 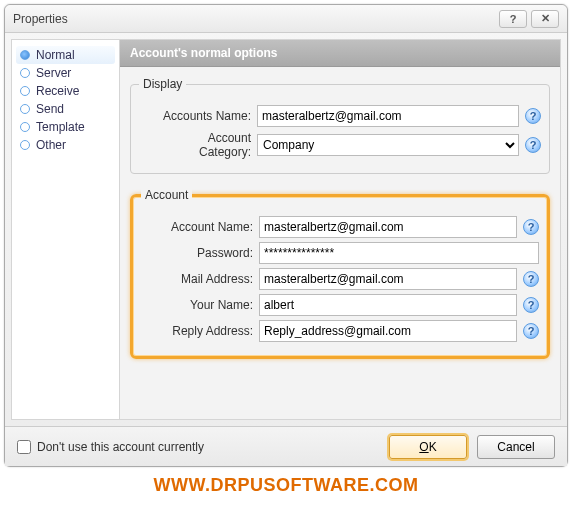 I want to click on password-label: Password:, so click(x=197, y=253).